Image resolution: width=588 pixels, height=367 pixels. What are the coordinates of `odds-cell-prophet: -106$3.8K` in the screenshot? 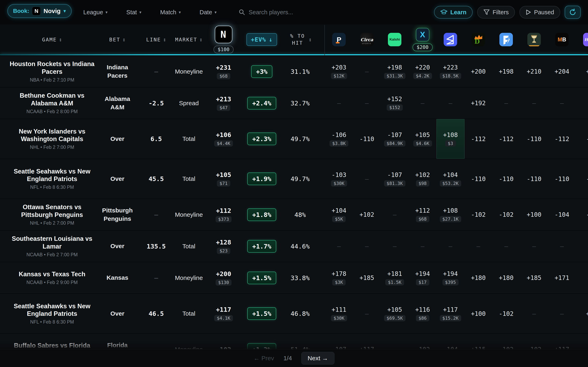 It's located at (339, 139).